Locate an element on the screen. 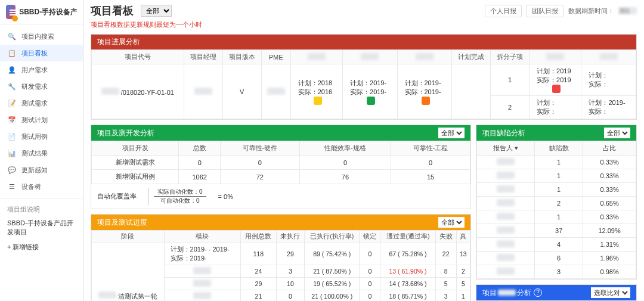 This screenshot has height=301, width=644. severity-panel: 项目分析 ? 选取比对 严重性总数占比 致命问题1719.54% 严重问题404… is located at coordinates (556, 293).